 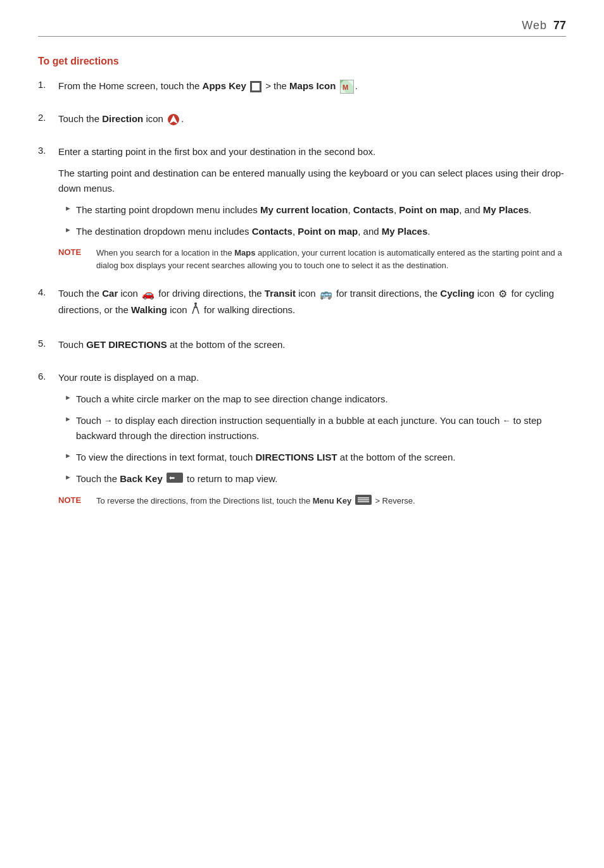 I want to click on step-6-bullet-3: To view the directions in text format, t…, so click(x=266, y=457).